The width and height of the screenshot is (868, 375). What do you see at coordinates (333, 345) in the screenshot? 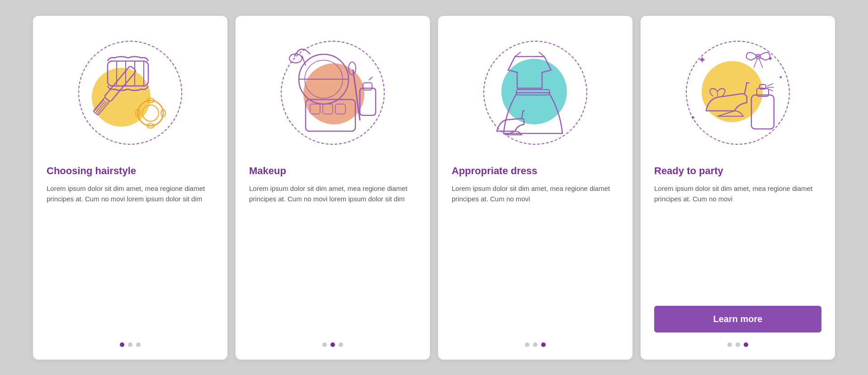
I see `dot-2-active` at bounding box center [333, 345].